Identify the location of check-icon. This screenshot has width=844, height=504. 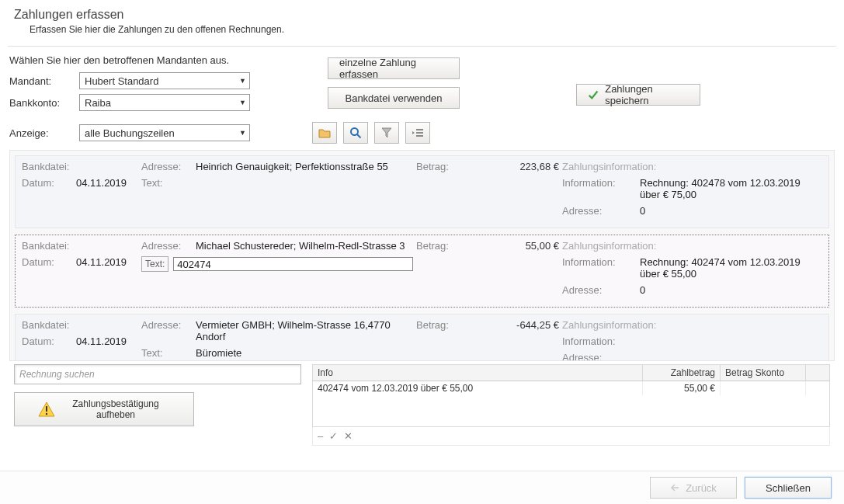
(593, 95).